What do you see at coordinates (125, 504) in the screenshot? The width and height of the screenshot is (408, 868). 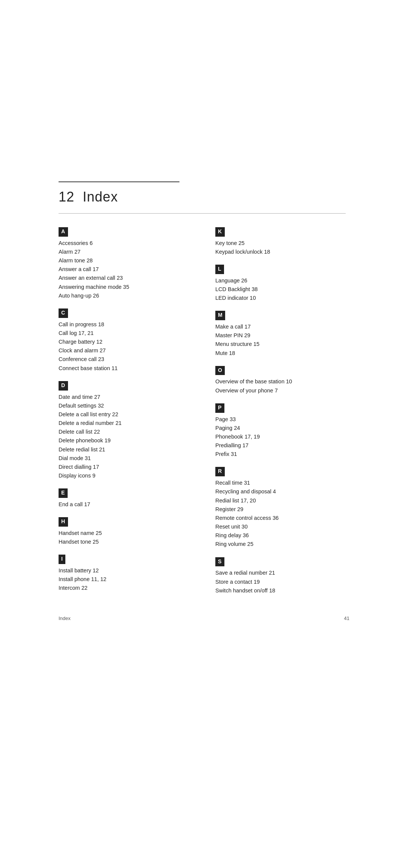 I see `section-entries-e: End a call 17` at bounding box center [125, 504].